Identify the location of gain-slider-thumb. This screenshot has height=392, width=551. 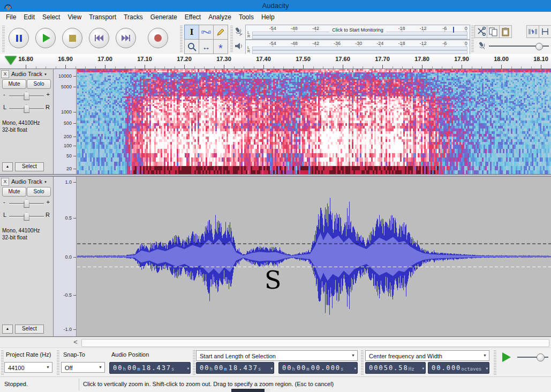
(27, 203).